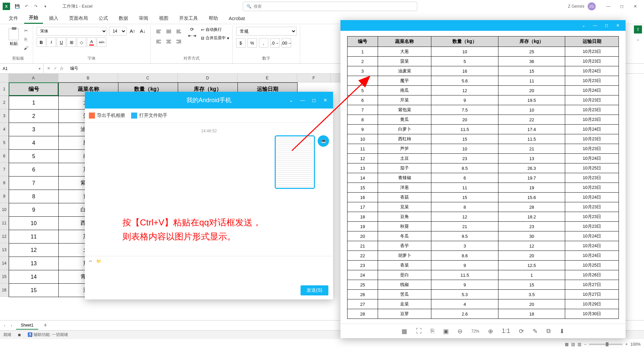 The image size is (644, 348). Describe the element at coordinates (143, 31) in the screenshot. I see `decrease-font-icon: A↓` at that location.